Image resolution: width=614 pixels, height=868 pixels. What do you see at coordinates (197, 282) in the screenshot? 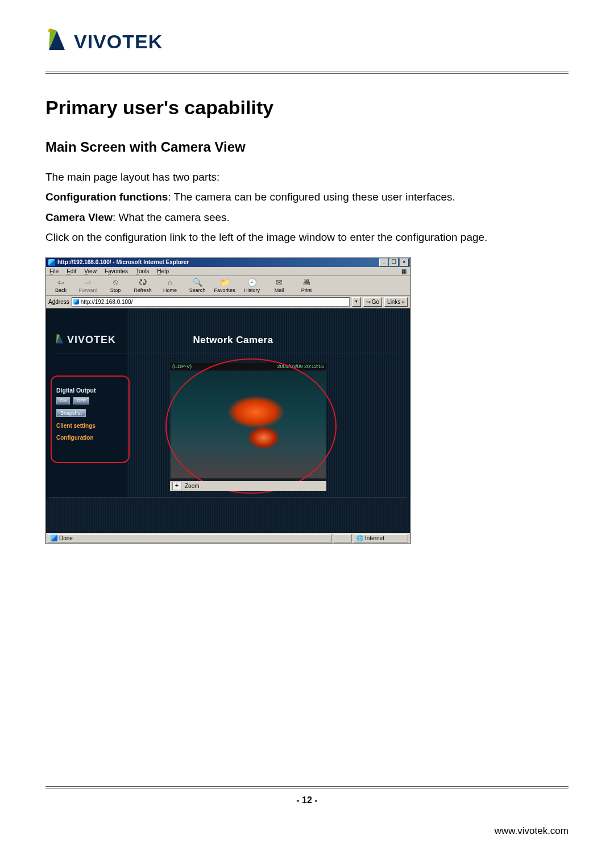
I see `search-icon: 🔍` at bounding box center [197, 282].